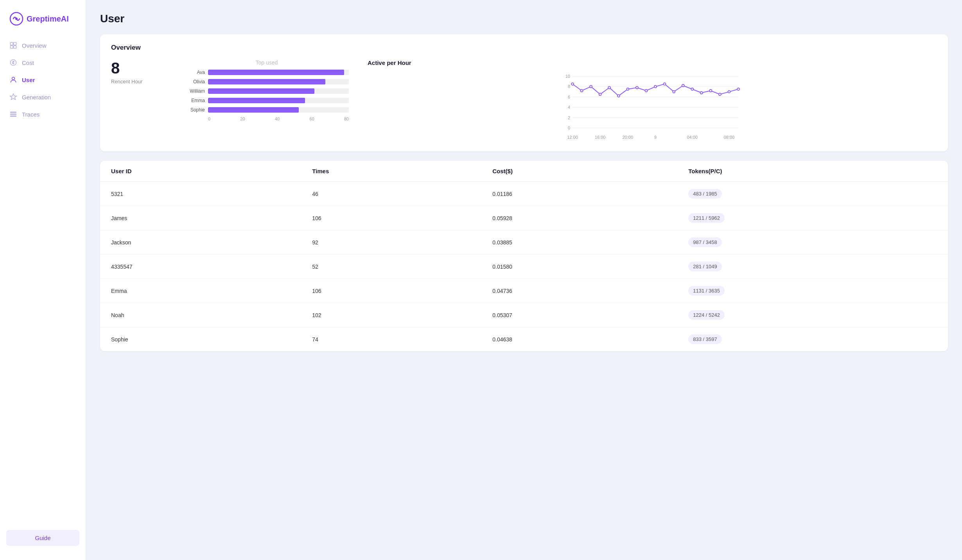  Describe the element at coordinates (267, 91) in the screenshot. I see `bar-row: William` at that location.